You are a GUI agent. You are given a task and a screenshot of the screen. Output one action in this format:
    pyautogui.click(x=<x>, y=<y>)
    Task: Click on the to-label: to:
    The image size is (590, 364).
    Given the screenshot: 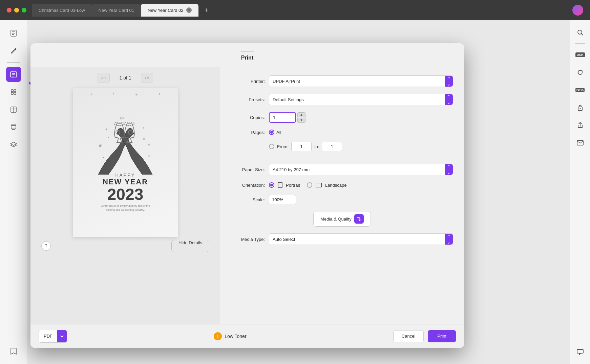 What is the action you would take?
    pyautogui.click(x=317, y=147)
    